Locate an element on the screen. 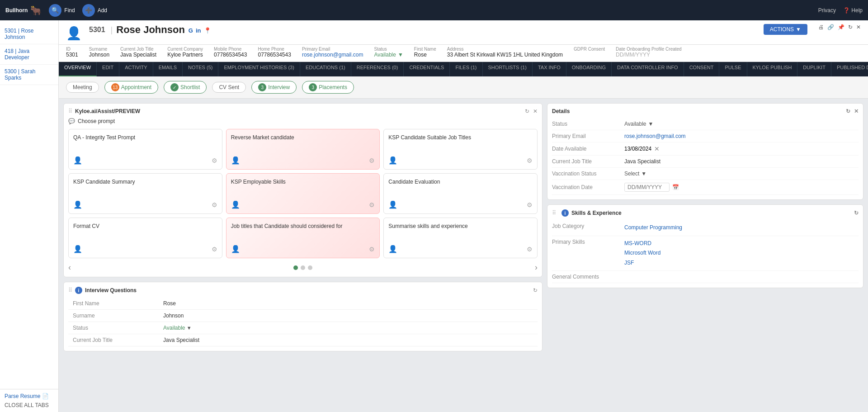 This screenshot has height=412, width=868. find-circle-icon: 🔍 is located at coordinates (55, 10).